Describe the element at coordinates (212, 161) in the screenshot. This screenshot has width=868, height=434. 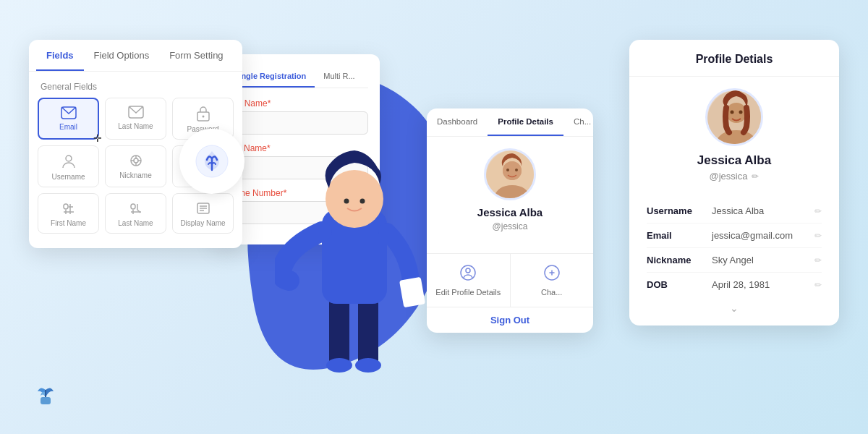
I see `logo-circle` at that location.